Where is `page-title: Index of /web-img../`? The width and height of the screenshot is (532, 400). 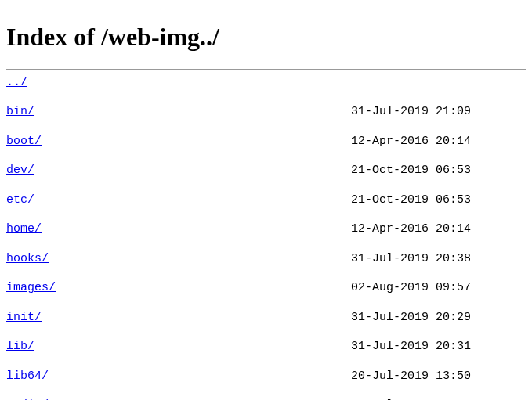
page-title: Index of /web-img../ is located at coordinates (266, 38).